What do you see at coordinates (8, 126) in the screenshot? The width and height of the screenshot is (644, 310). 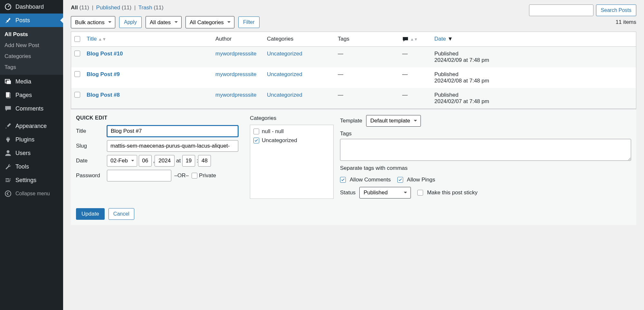 I see `brush-icon` at bounding box center [8, 126].